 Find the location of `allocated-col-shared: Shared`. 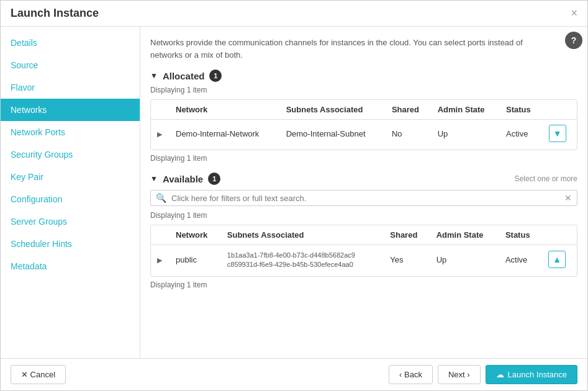

allocated-col-shared: Shared is located at coordinates (409, 110).